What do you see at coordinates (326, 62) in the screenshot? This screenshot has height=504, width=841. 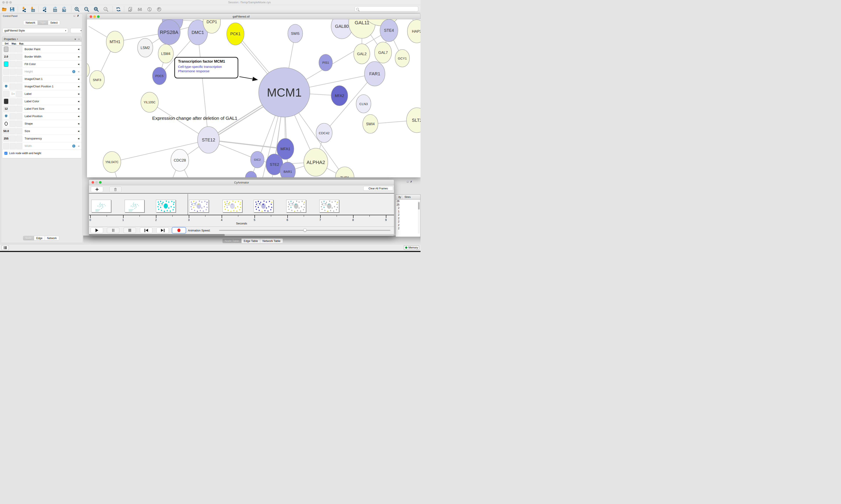 I see `network-node-pis1: PIS1` at bounding box center [326, 62].